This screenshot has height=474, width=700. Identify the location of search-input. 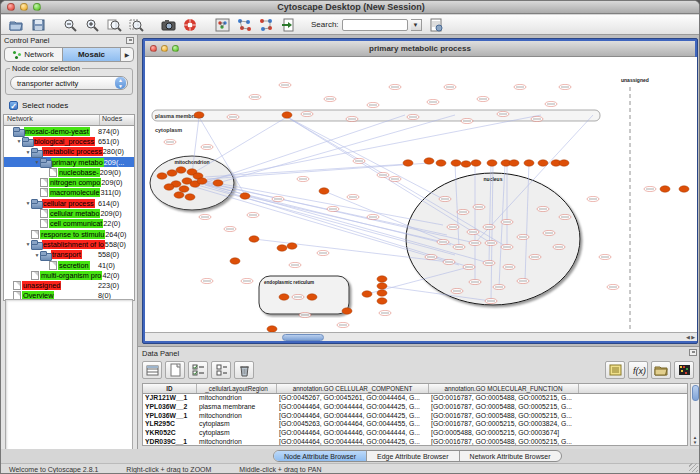
(375, 25).